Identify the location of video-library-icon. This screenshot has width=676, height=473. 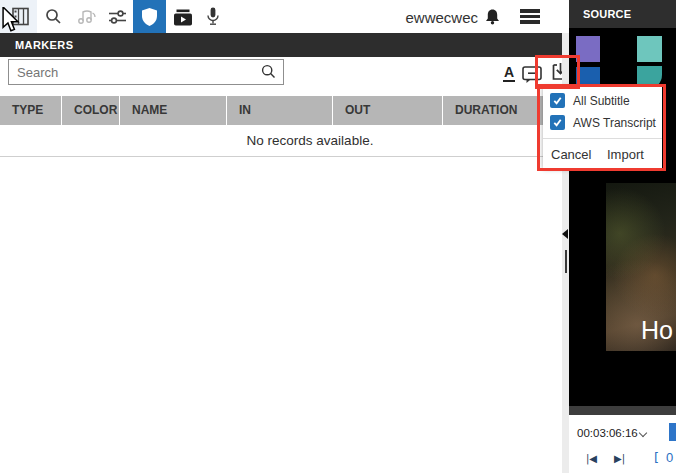
(183, 17).